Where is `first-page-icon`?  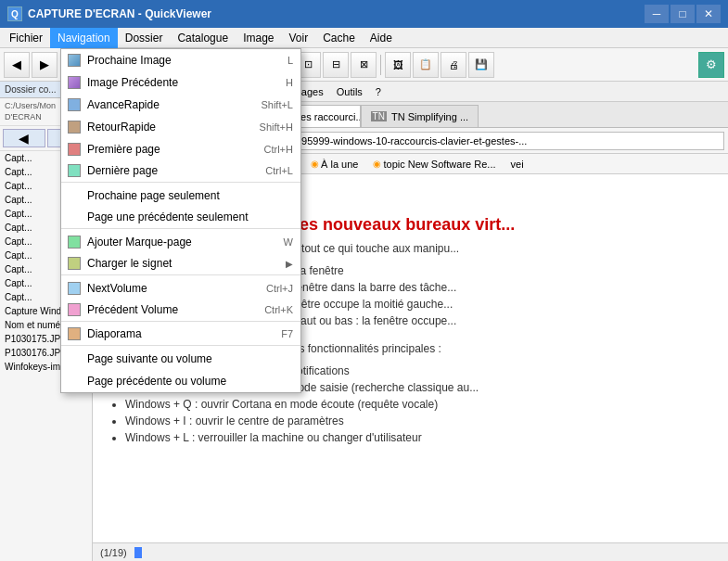 first-page-icon is located at coordinates (74, 149).